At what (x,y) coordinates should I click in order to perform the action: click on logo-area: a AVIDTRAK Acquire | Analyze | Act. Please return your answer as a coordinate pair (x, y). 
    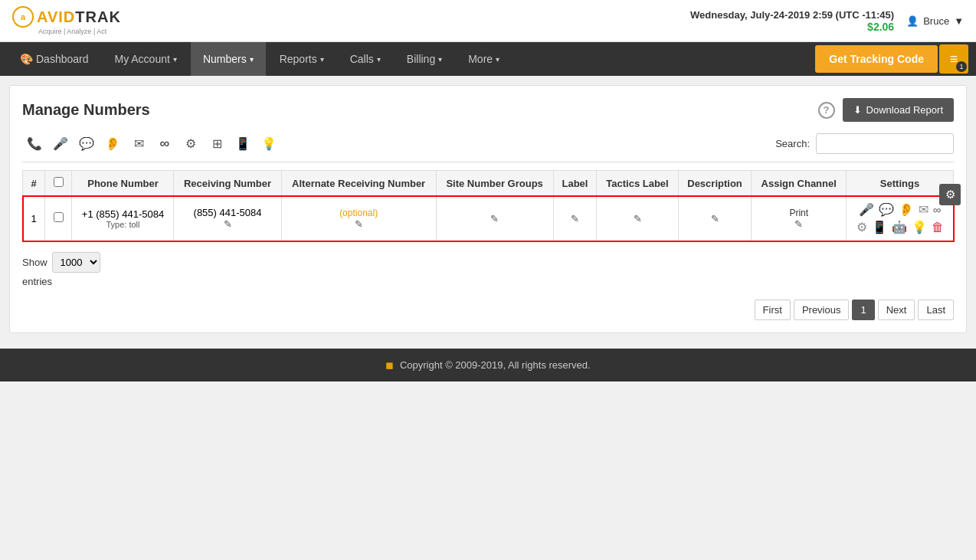
    Looking at the image, I should click on (67, 21).